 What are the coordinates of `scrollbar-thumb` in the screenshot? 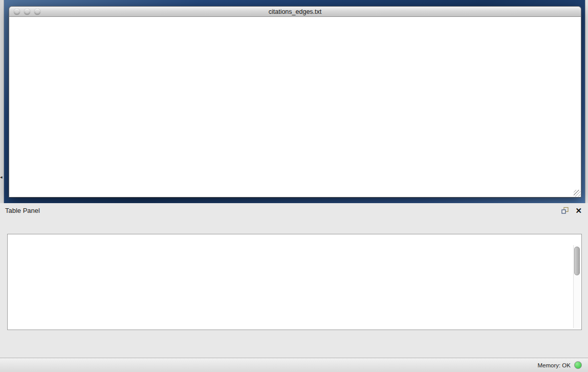 It's located at (577, 261).